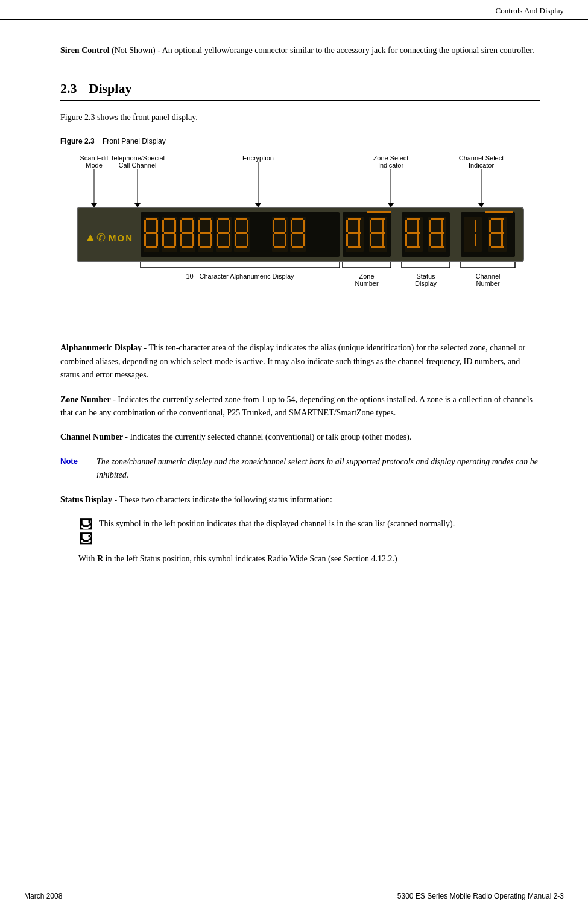 The image size is (588, 916). What do you see at coordinates (100, 558) in the screenshot?
I see `rws-bold: R` at bounding box center [100, 558].